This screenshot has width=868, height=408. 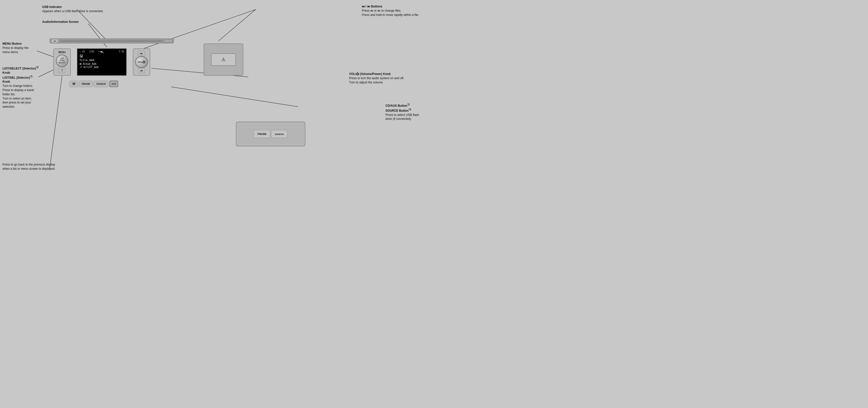 I want to click on screen-title-text: Title_AAA, so click(x=102, y=60).